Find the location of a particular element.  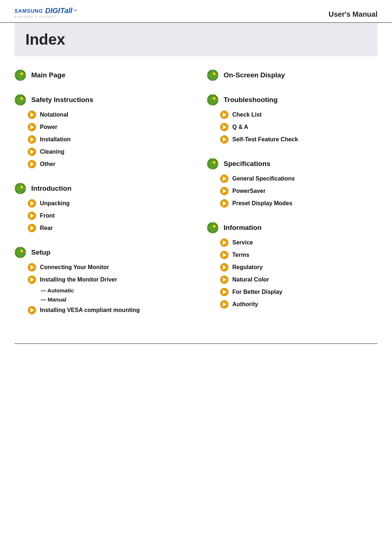

specifications-icon is located at coordinates (213, 164).